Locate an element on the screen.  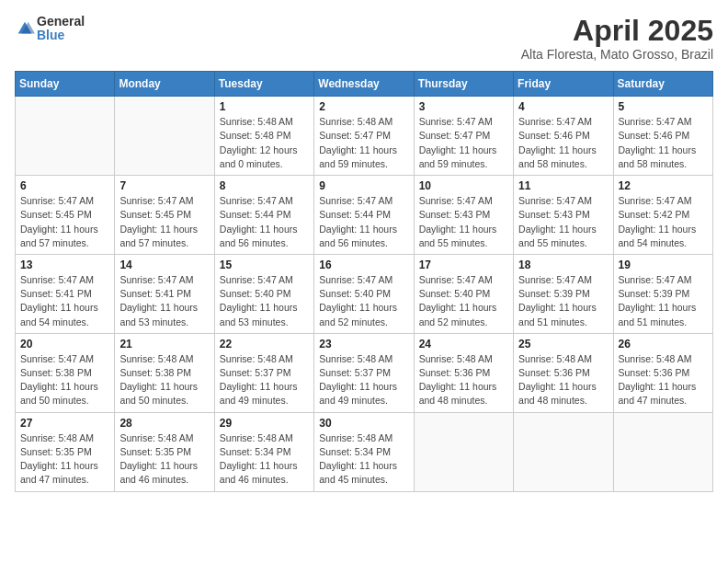
calendar-cell: 21Sunrise: 5:48 AMSunset: 5:38 PMDayligh… is located at coordinates (165, 373).